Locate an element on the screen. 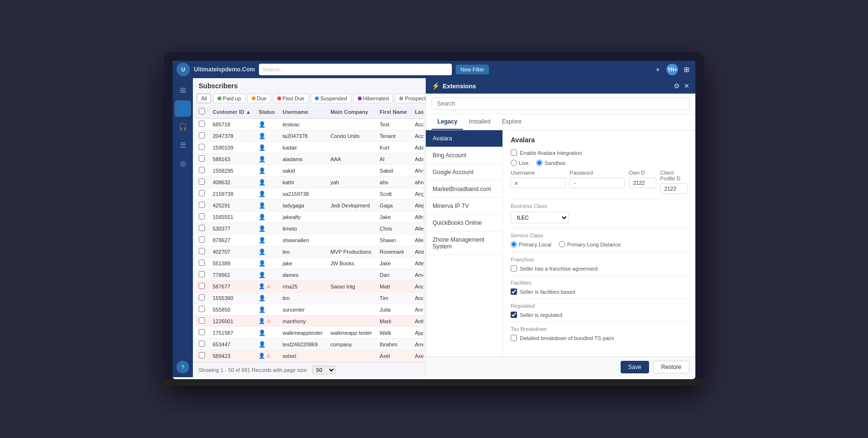 This screenshot has width=868, height=438. extensions-settings-button: ⚙ is located at coordinates (677, 86).